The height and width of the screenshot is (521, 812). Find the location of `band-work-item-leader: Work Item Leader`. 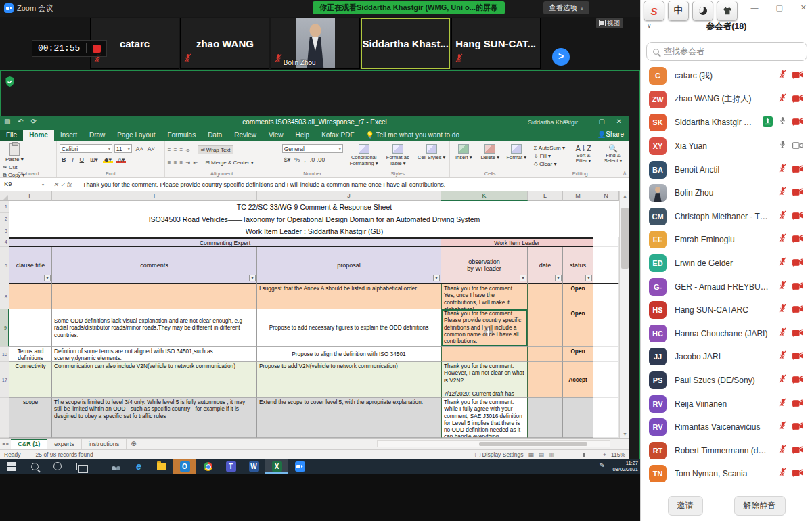

band-work-item-leader: Work Item Leader is located at coordinates (517, 242).